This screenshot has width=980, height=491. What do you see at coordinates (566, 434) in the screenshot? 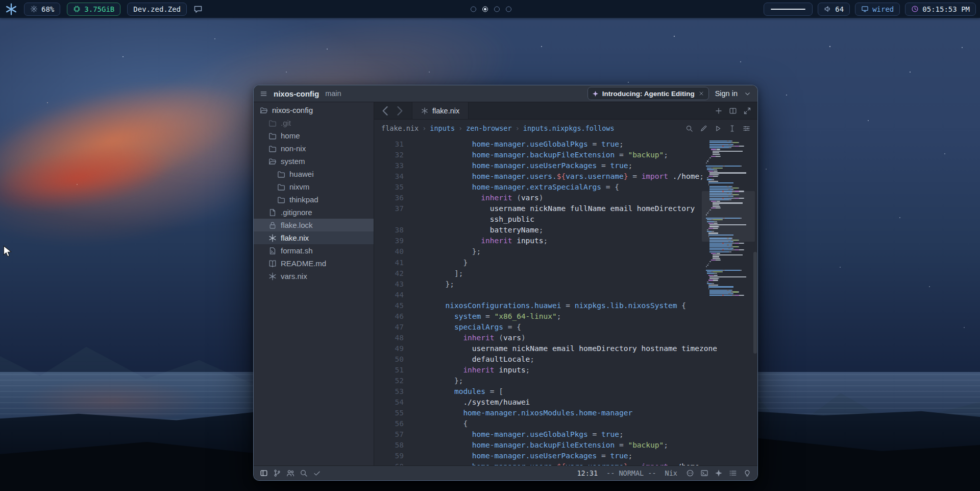
I see `code-line: 57 home-manager.useGlobalPkgs = true;` at bounding box center [566, 434].